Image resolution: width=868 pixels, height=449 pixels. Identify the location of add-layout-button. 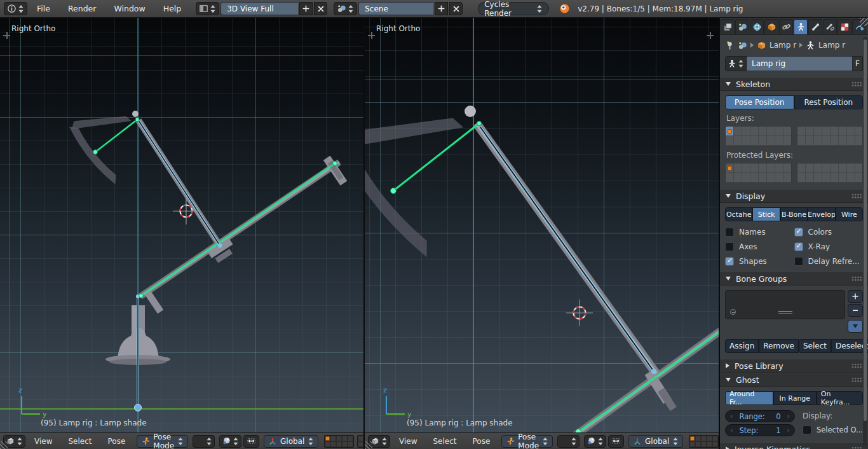
(306, 9).